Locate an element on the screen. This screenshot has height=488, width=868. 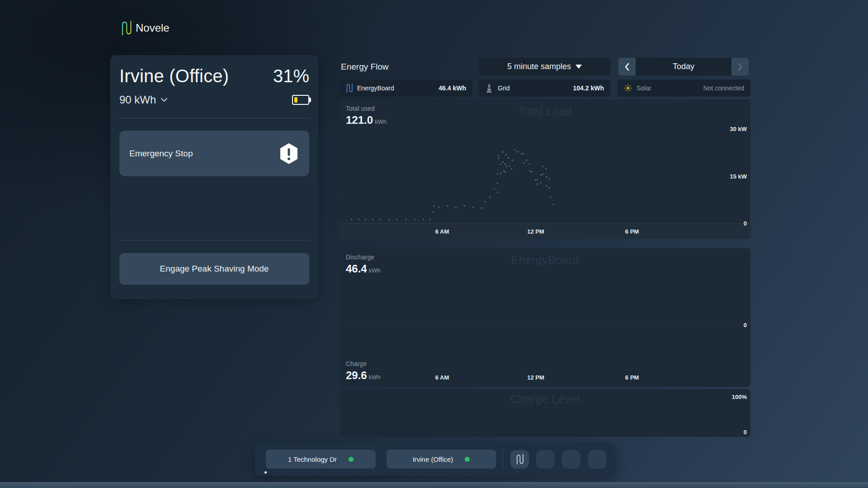
capacity-selector: 90 kWh is located at coordinates (144, 100).